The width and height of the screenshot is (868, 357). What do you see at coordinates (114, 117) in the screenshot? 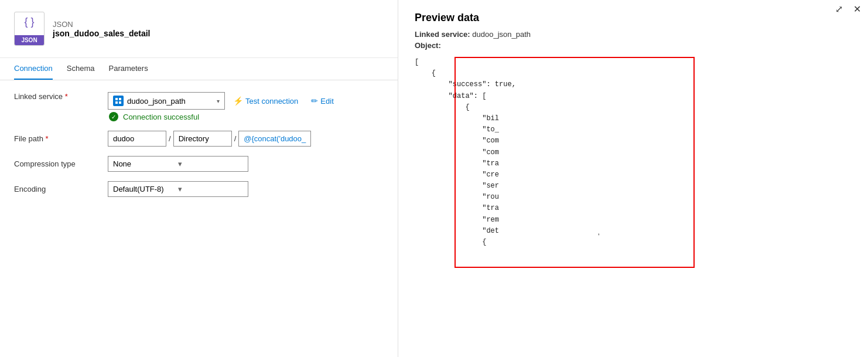
I see `success-check-icon: ✓` at bounding box center [114, 117].